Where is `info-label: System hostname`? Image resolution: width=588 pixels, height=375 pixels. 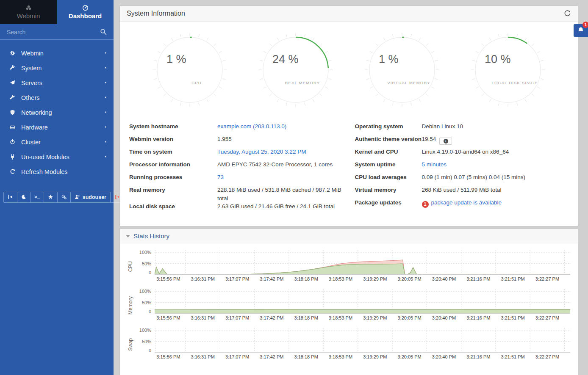
info-label: System hostname is located at coordinates (173, 126).